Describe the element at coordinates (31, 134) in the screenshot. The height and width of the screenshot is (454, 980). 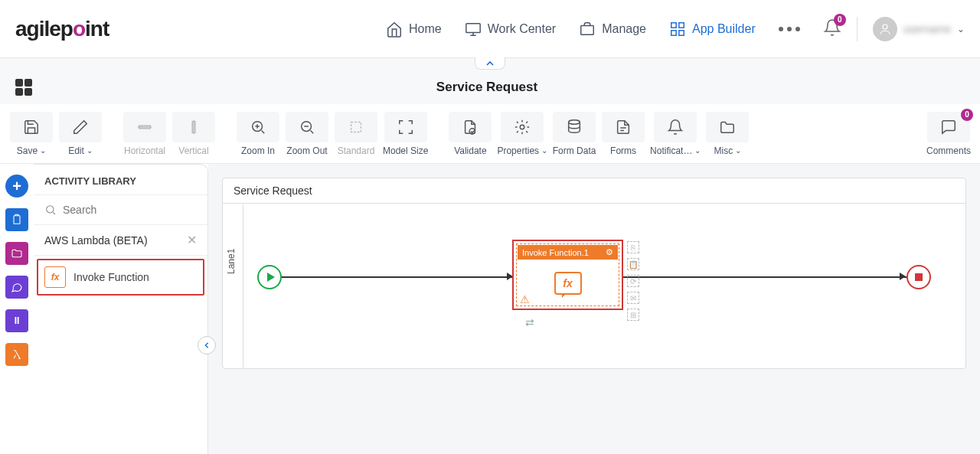
I see `save-button: Save⌄` at that location.